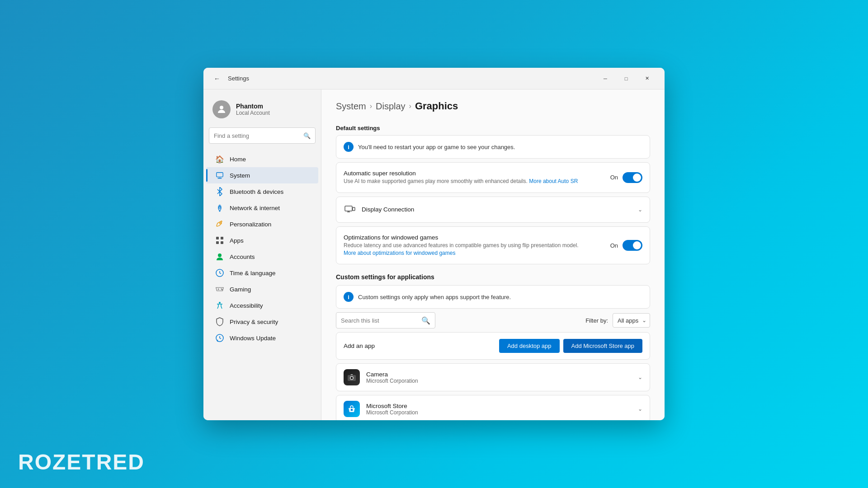  Describe the element at coordinates (220, 305) in the screenshot. I see `accessibility-icon` at that location.